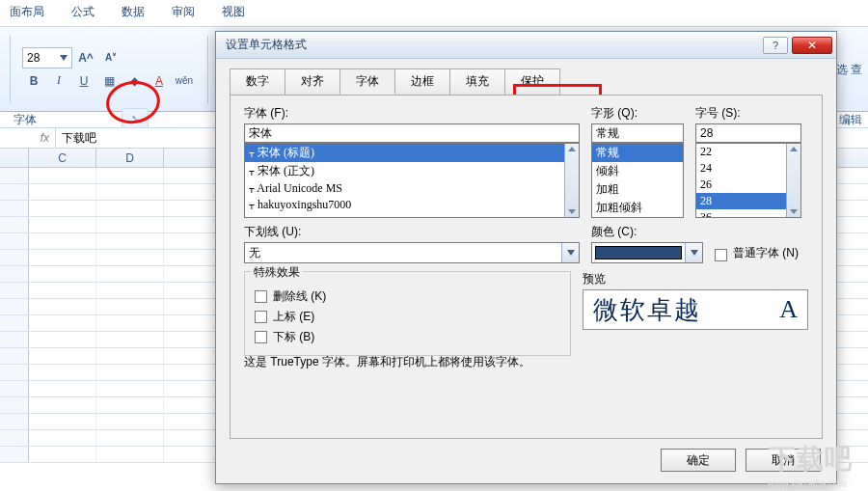 The width and height of the screenshot is (868, 491). What do you see at coordinates (766, 253) in the screenshot?
I see `normal-font-label: 普通字体 (N)` at bounding box center [766, 253].